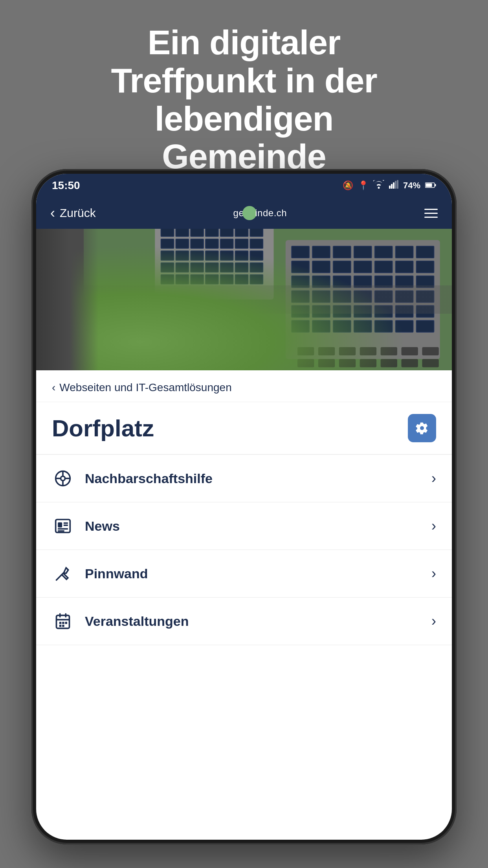 The width and height of the screenshot is (488, 868). Describe the element at coordinates (348, 186) in the screenshot. I see `mute-icon: 🔕` at that location.